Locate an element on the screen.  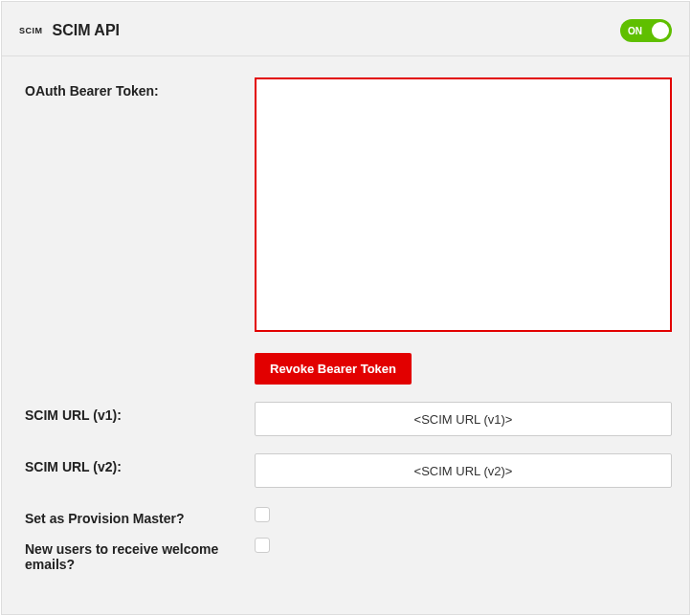
toggle-knob is located at coordinates (660, 31).